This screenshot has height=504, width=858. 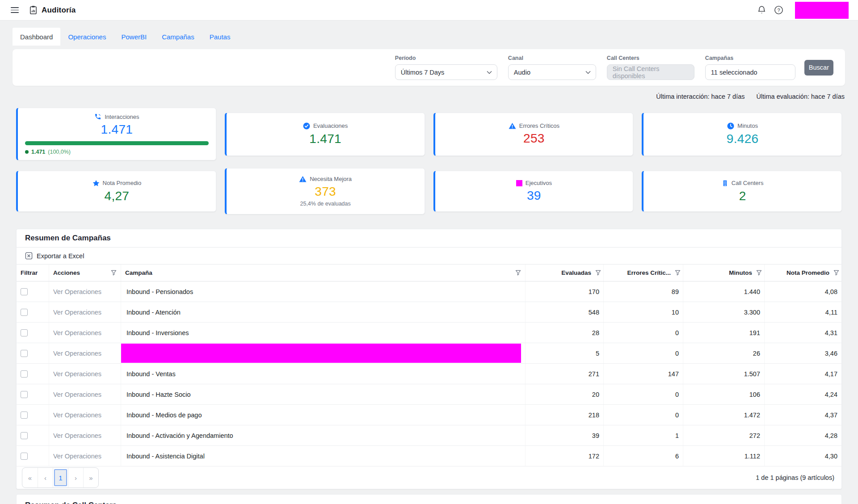 What do you see at coordinates (534, 134) in the screenshot?
I see `kpi-card-errores-criticos: Errores Críticos 253` at bounding box center [534, 134].